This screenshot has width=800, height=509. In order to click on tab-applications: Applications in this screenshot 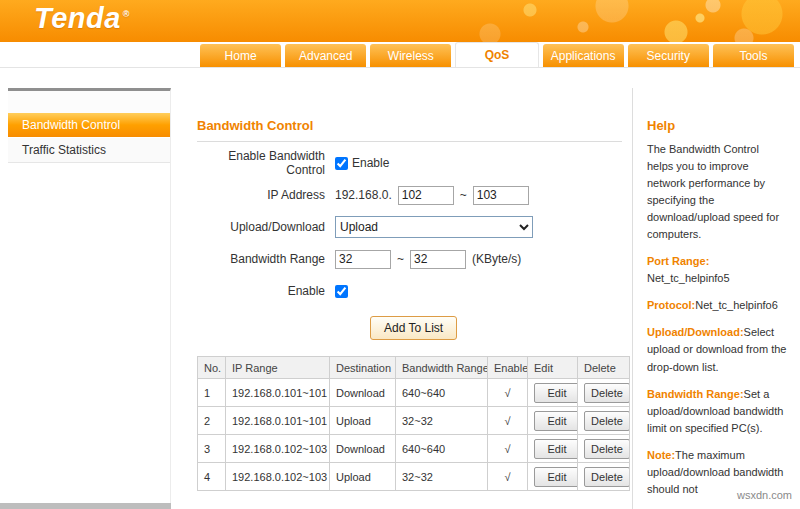, I will do `click(584, 56)`.